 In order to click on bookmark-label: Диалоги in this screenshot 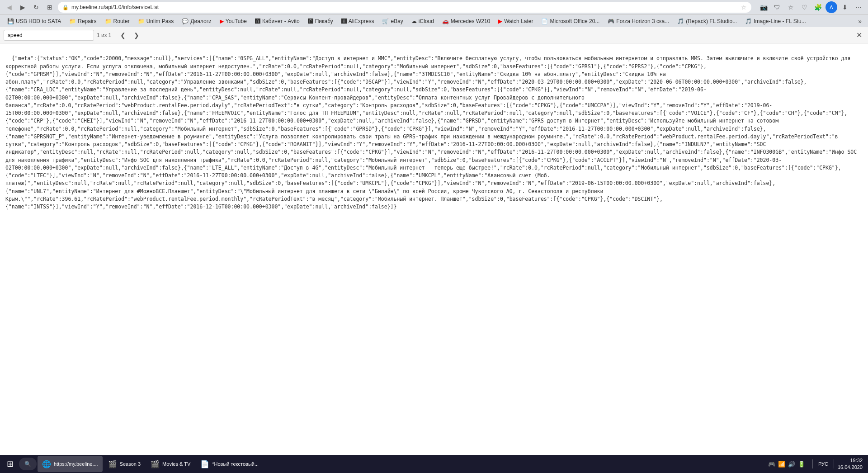, I will do `click(201, 21)`.